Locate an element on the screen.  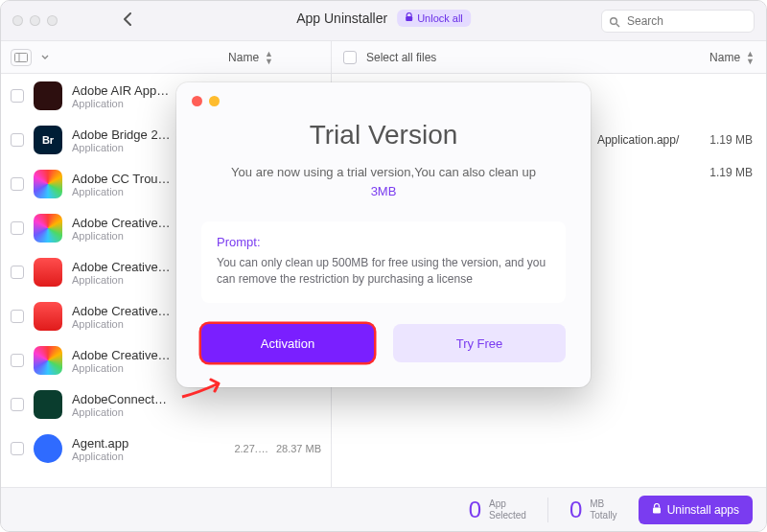
modal-accent-size: 3MB is located at coordinates (384, 192).